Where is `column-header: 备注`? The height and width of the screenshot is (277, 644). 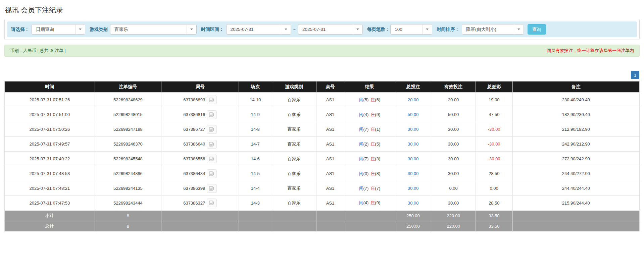
column-header: 备注 is located at coordinates (576, 87).